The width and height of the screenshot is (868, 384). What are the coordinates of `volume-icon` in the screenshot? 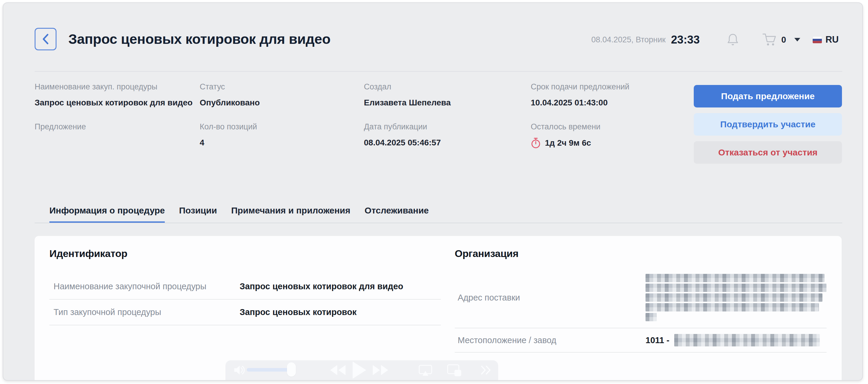 It's located at (240, 371).